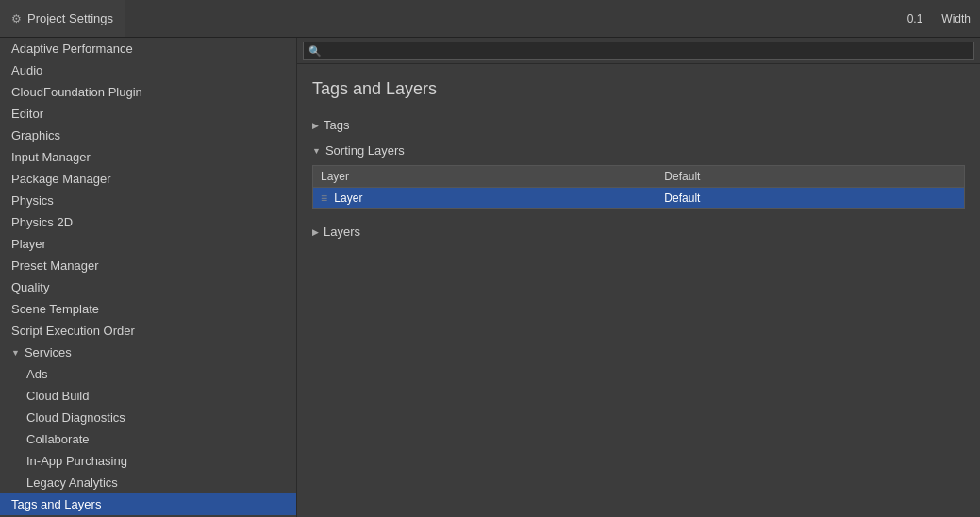 This screenshot has width=980, height=517. What do you see at coordinates (148, 243) in the screenshot?
I see `sidebar-item-player: Player` at bounding box center [148, 243].